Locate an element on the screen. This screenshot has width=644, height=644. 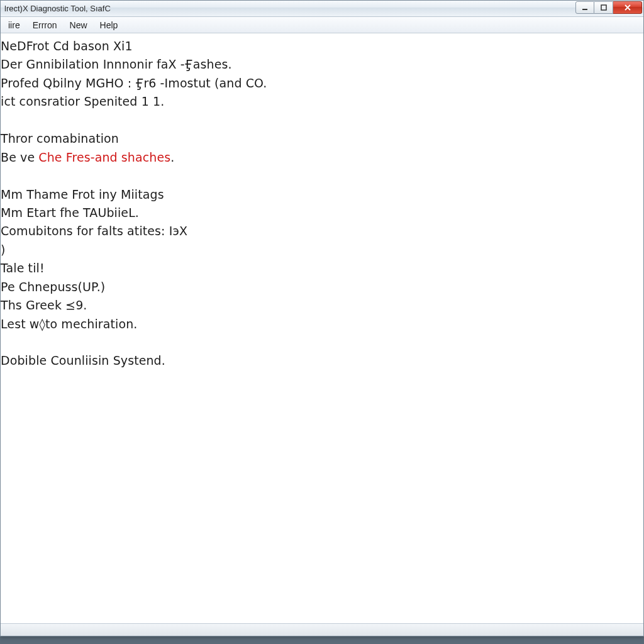
menu-bar: iire Errron New Help is located at coordinates (322, 25).